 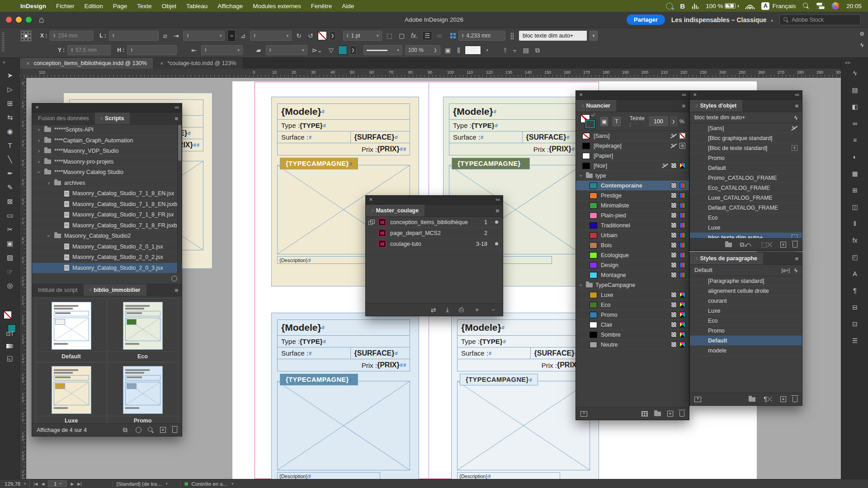 What do you see at coordinates (107, 130) in the screenshot?
I see `script-tree-row: ›*****Scripts-API` at bounding box center [107, 130].